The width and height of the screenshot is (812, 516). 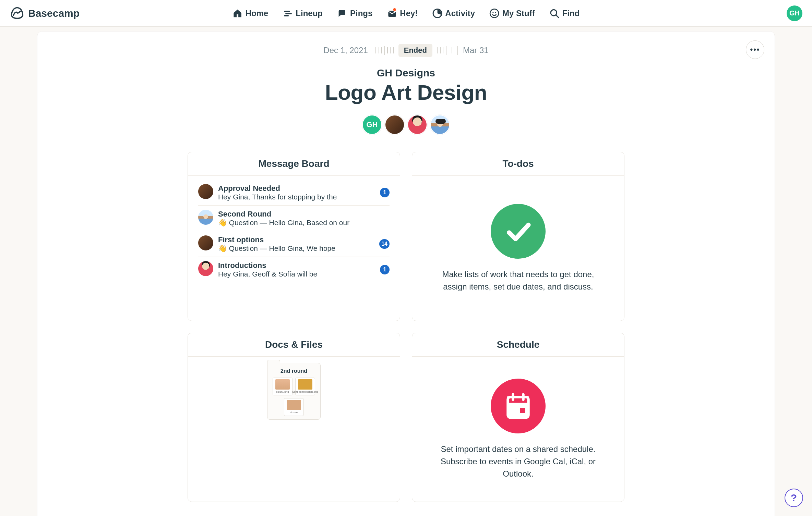 What do you see at coordinates (17, 13) in the screenshot?
I see `basecamp-logo-icon` at bounding box center [17, 13].